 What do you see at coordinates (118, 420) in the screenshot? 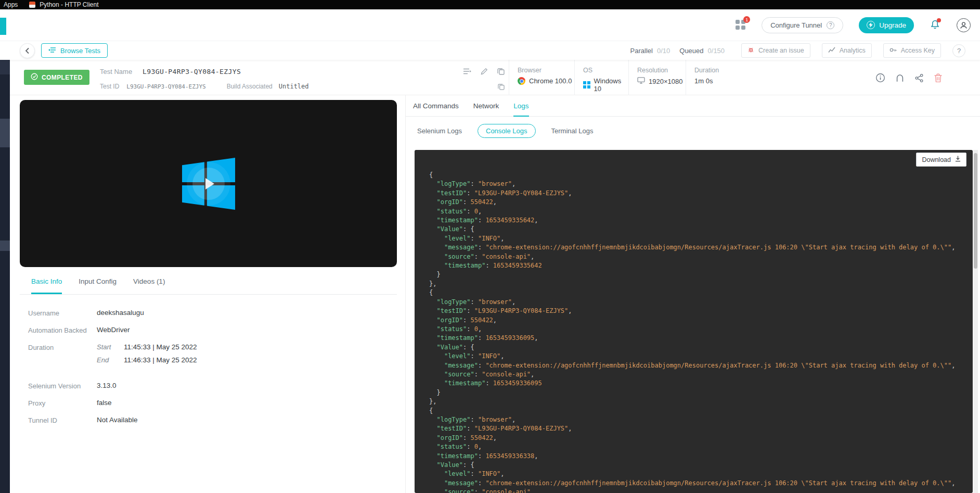
I see `tunnel-id-value: Not Available` at bounding box center [118, 420].